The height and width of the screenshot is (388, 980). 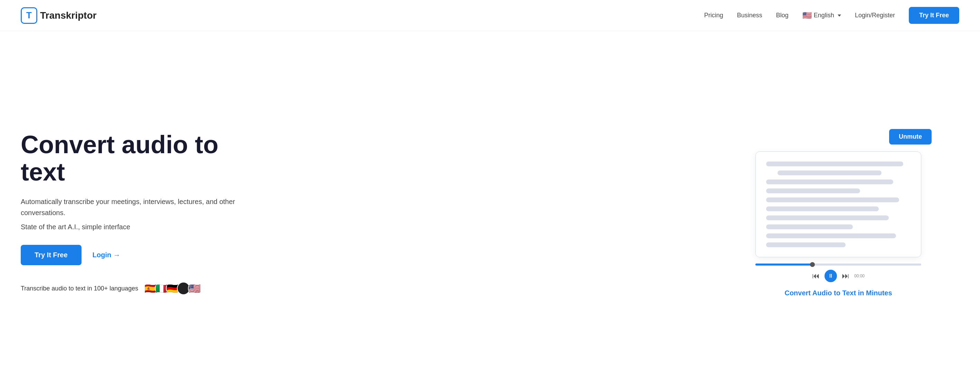 What do you see at coordinates (832, 15) in the screenshot?
I see `nav-links: Pricing Business Blog 🇺🇸 English Login/R…` at bounding box center [832, 15].